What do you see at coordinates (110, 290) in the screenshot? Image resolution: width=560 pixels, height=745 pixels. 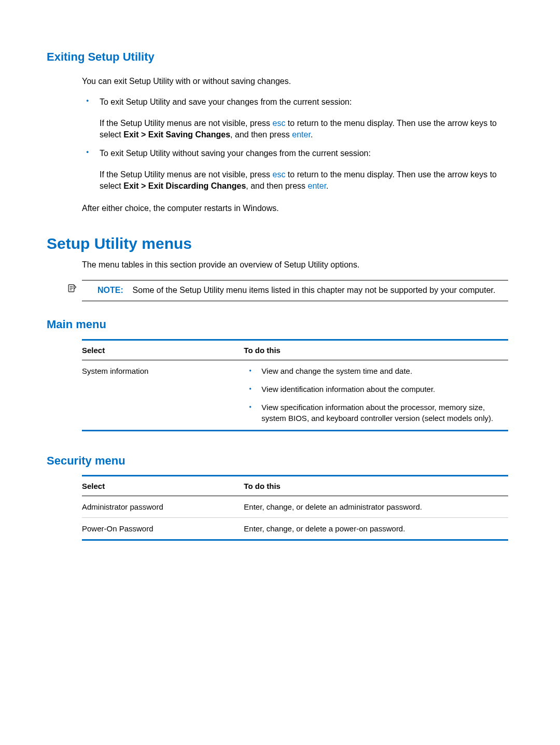 I see `note-label: NOTE:` at bounding box center [110, 290].